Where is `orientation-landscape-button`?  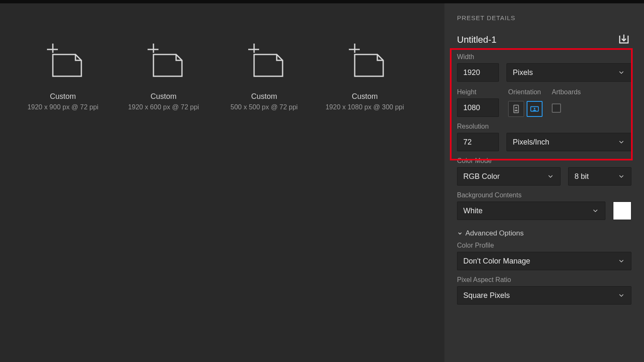 orientation-landscape-button is located at coordinates (535, 109).